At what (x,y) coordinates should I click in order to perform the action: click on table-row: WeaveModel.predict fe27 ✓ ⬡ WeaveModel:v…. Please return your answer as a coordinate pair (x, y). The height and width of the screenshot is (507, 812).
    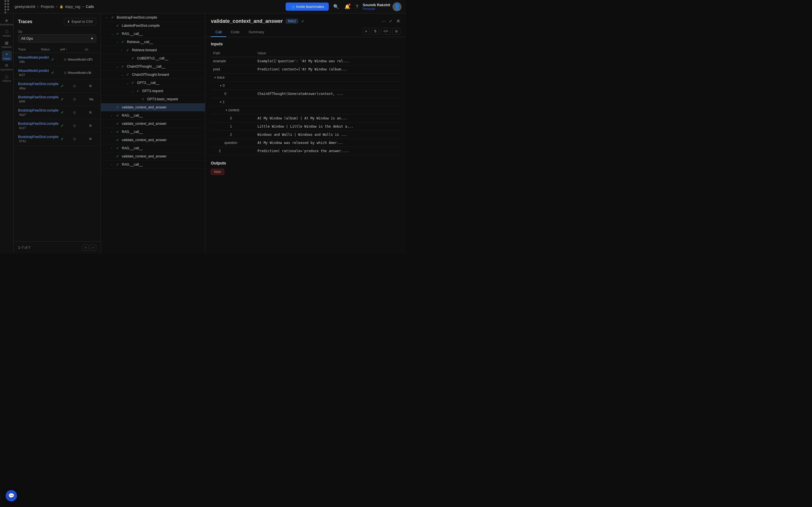
    Looking at the image, I should click on (57, 73).